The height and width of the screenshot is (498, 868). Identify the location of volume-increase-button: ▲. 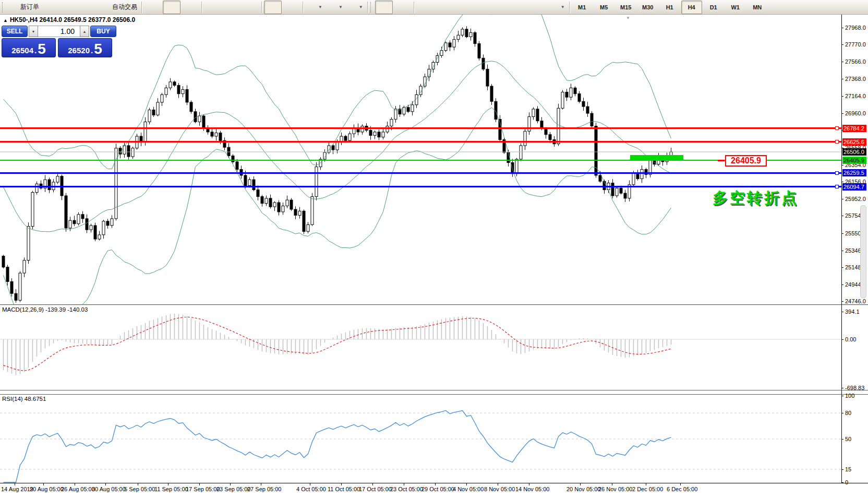
(85, 31).